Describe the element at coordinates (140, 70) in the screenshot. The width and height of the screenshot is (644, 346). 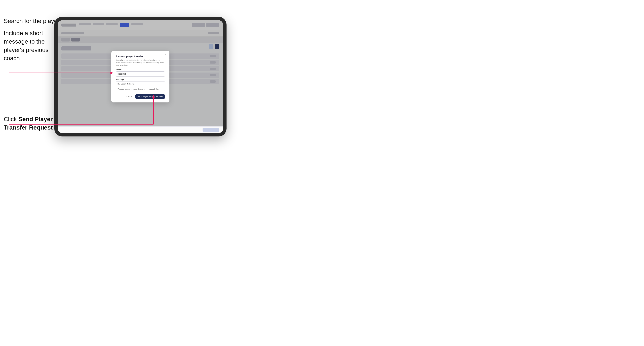
I see `player-field-label: Player` at that location.